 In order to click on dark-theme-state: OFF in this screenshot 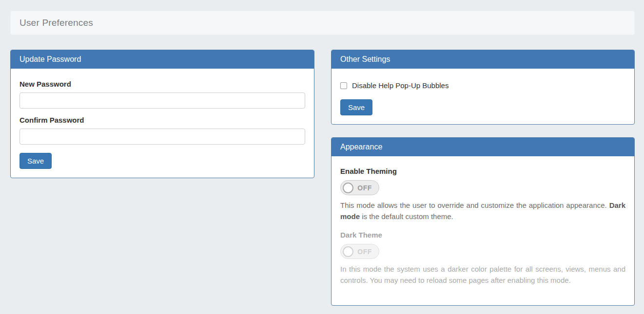, I will do `click(365, 252)`.